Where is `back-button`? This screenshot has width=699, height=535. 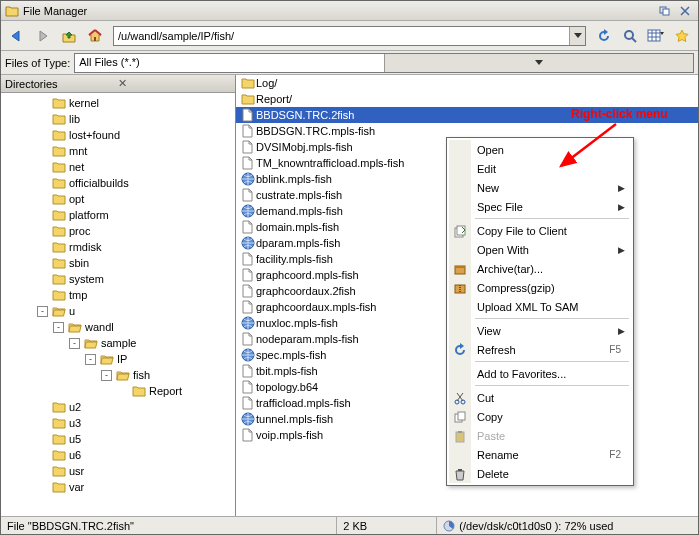
back-button is located at coordinates (17, 36).